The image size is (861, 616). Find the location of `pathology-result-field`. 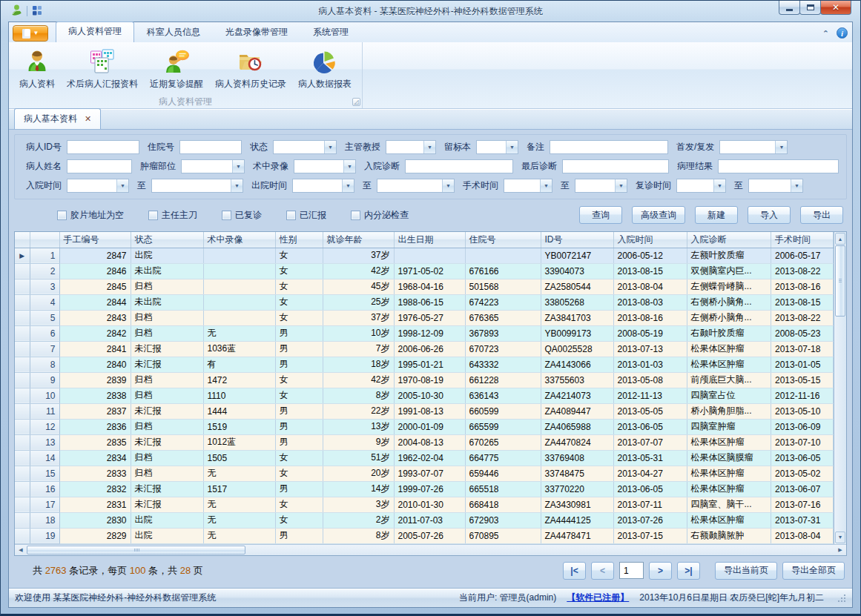

pathology-result-field is located at coordinates (779, 166).